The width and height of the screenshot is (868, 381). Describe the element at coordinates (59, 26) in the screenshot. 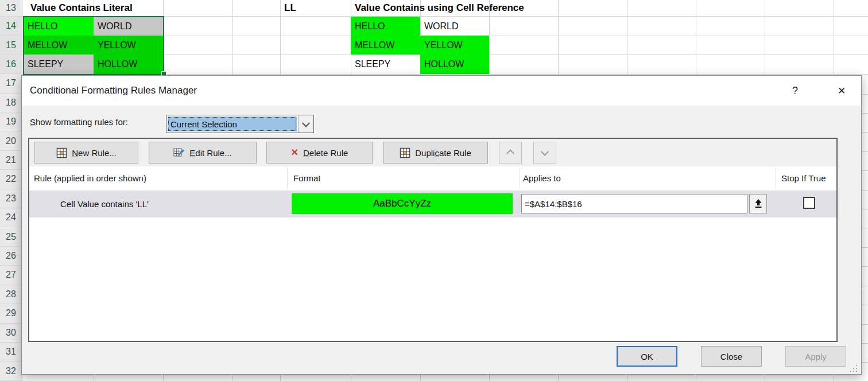

I see `cell-a14: HELLO` at that location.